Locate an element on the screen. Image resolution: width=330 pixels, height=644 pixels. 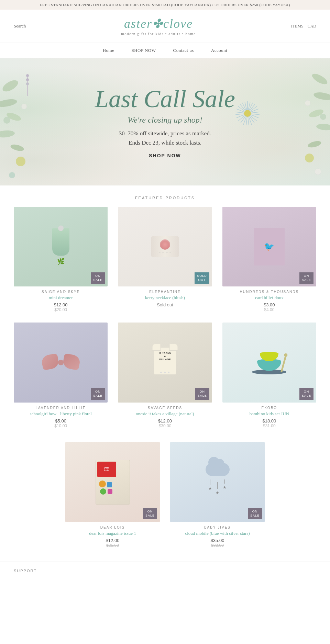
sold-out-badge: SOLDOUT is located at coordinates (202, 278).